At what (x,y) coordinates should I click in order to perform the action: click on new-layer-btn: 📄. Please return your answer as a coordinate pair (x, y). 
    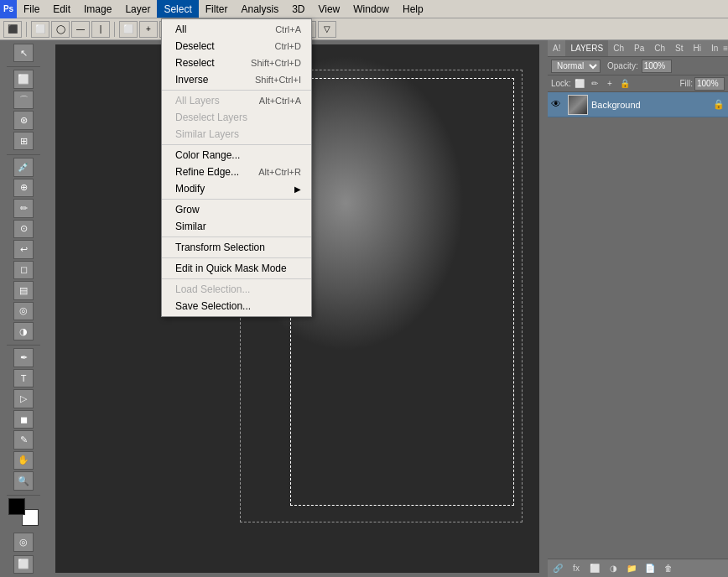
    Looking at the image, I should click on (650, 569).